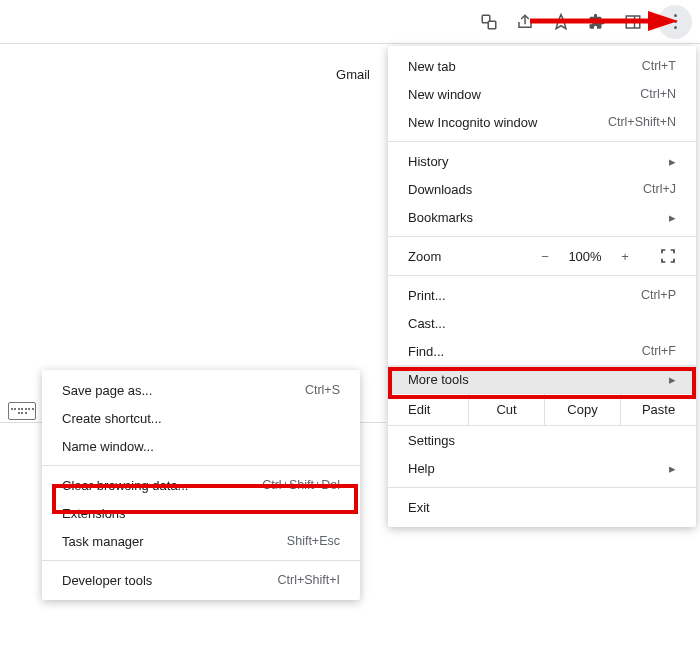 The width and height of the screenshot is (700, 669). Describe the element at coordinates (164, 580) in the screenshot. I see `menu-label: Developer tools` at that location.